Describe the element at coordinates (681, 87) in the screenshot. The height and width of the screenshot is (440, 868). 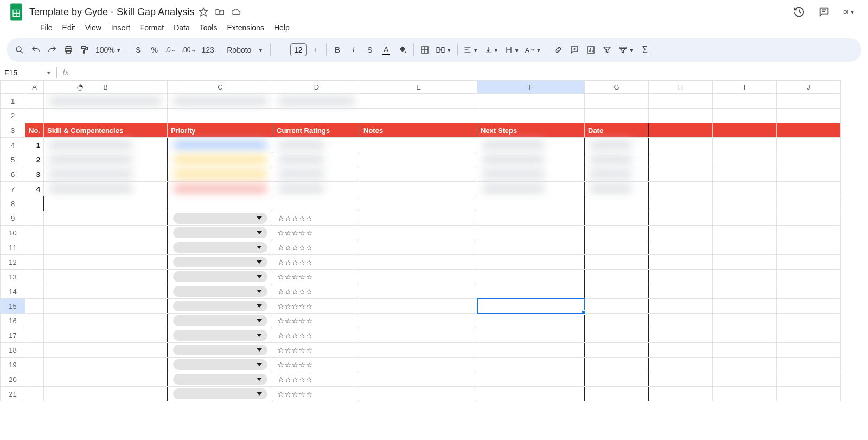
I see `col-header-H: H` at that location.